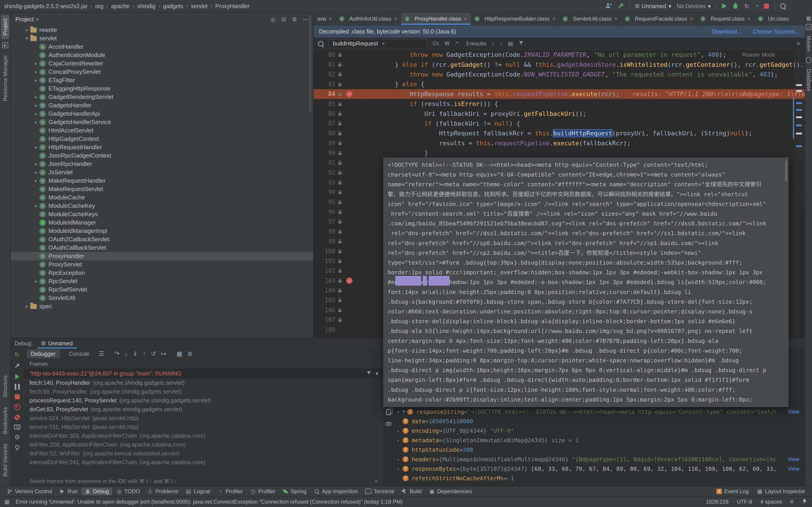 This screenshot has width=812, height=507. Describe the element at coordinates (17, 377) in the screenshot. I see `resume-icon` at that location.